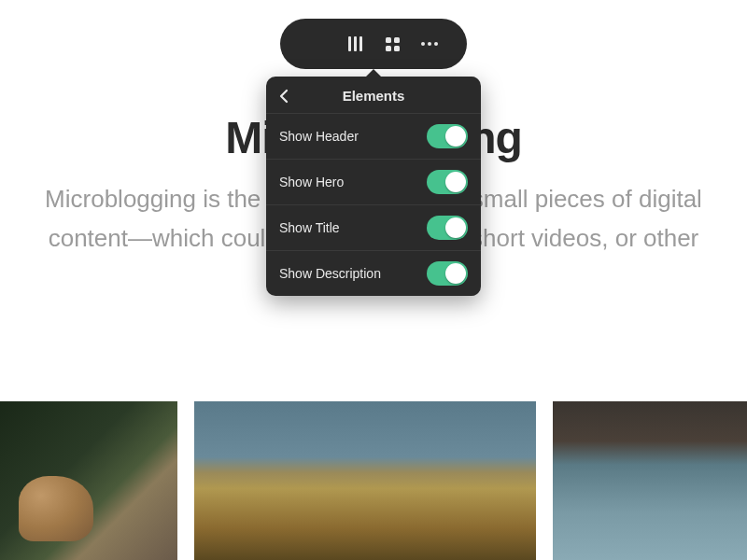 This screenshot has width=747, height=560. I want to click on add-button, so click(317, 44).